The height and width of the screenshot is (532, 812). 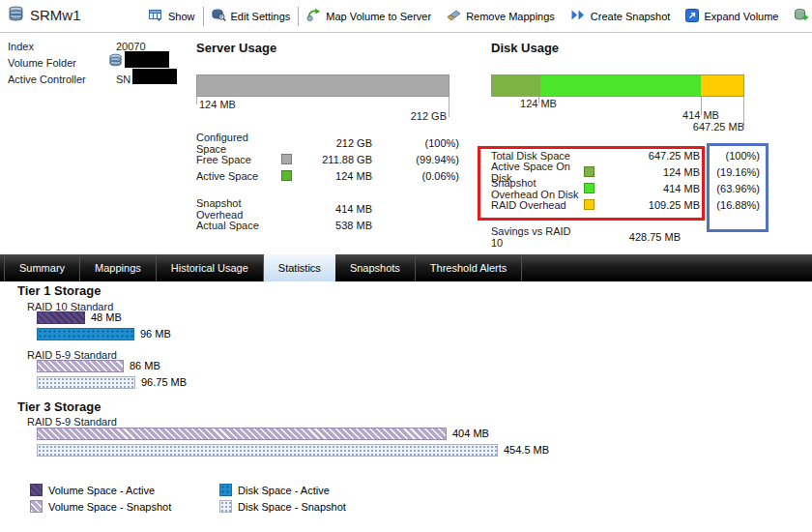 What do you see at coordinates (501, 15) in the screenshot?
I see `remove-mappings-button: Remove Mappings` at bounding box center [501, 15].